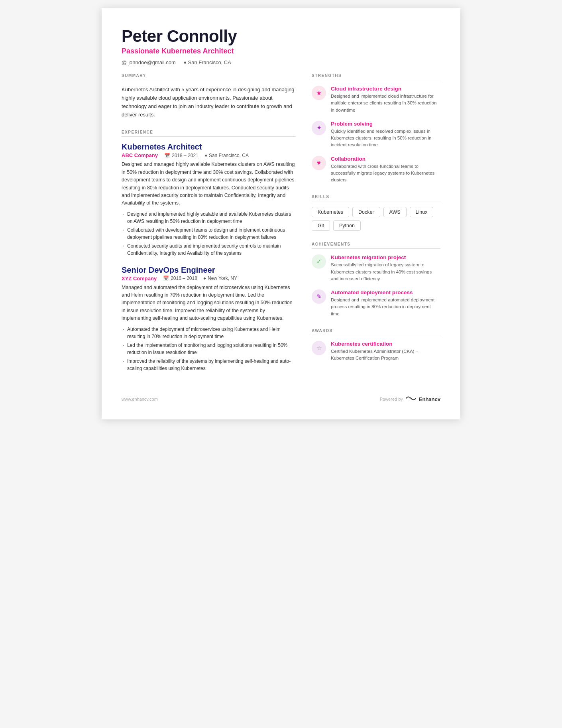 Image resolution: width=562 pixels, height=728 pixels. Describe the element at coordinates (376, 228) in the screenshot. I see `right-column: STRENGTHS ★ Cloud infrastructure design …` at that location.